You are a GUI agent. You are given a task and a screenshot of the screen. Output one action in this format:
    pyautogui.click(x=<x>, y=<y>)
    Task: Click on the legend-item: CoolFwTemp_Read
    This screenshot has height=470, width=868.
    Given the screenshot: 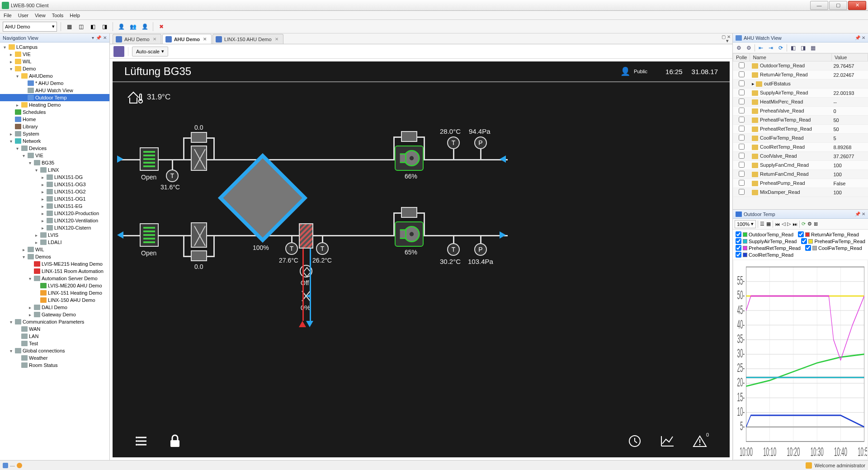 What is the action you would take?
    pyautogui.click(x=834, y=248)
    